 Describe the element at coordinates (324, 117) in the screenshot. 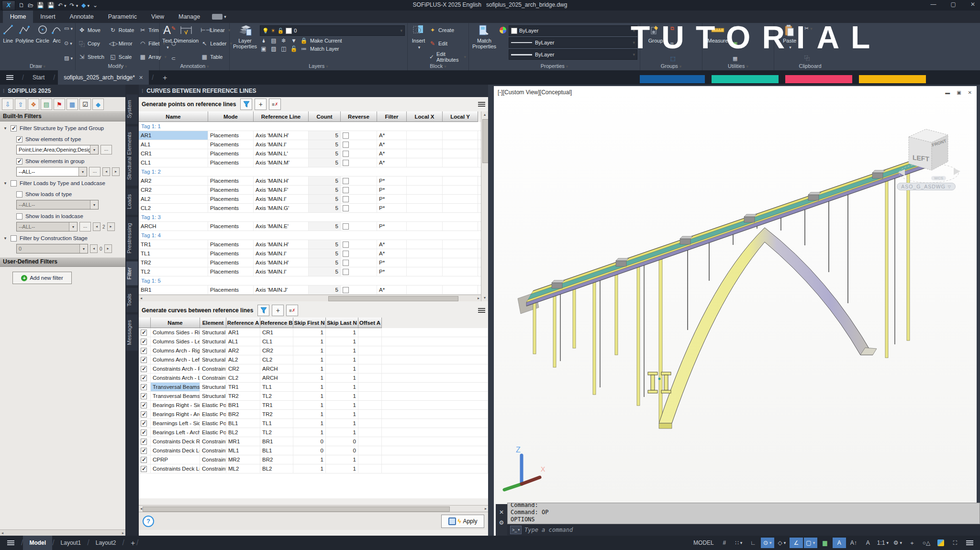

I see `column-header: Count` at that location.